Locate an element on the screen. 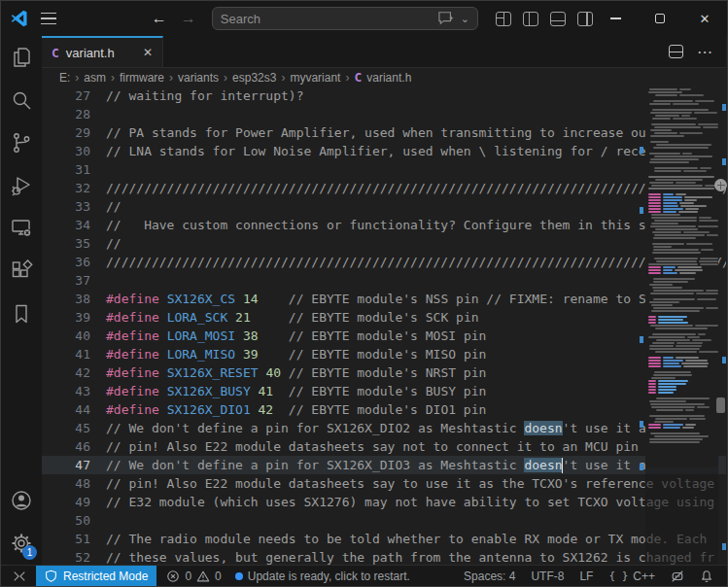 The width and height of the screenshot is (728, 587). breadcrumb-item: asm is located at coordinates (95, 78).